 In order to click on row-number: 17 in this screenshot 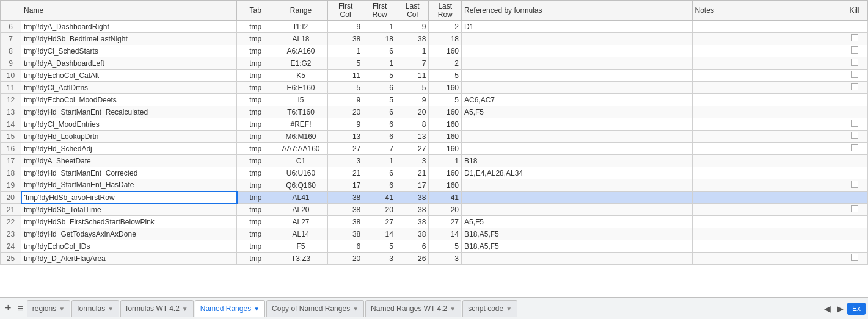, I will do `click(11, 161)`.